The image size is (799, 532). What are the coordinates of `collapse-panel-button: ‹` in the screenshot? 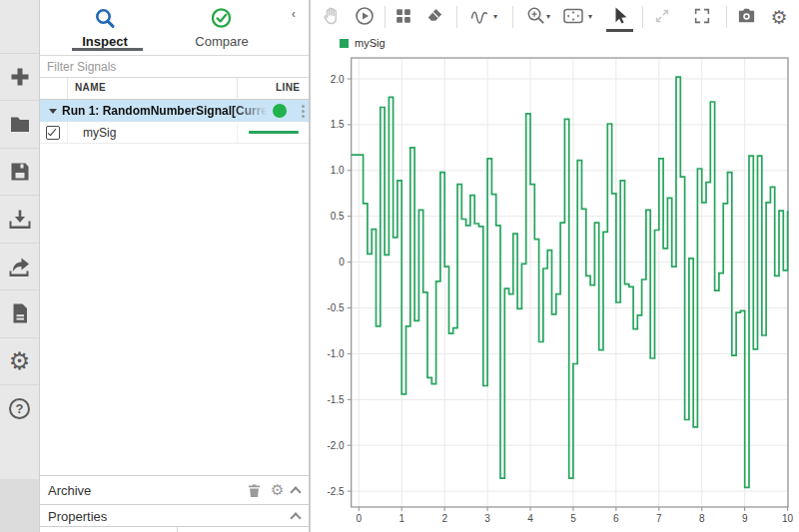 It's located at (294, 14).